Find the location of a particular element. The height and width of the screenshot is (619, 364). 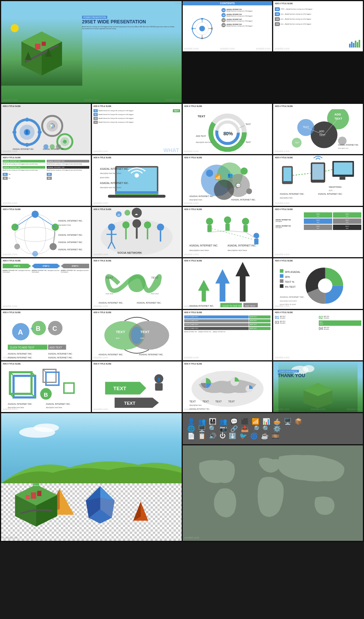

arrow-text-3: text — Asadal has been running one of th… is located at coordinates (321, 19).